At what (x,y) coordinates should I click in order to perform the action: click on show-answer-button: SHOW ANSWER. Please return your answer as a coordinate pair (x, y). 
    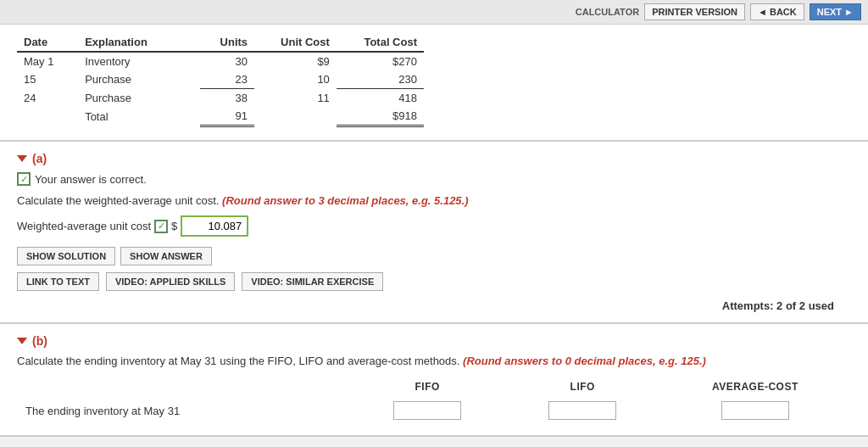
    Looking at the image, I should click on (166, 256).